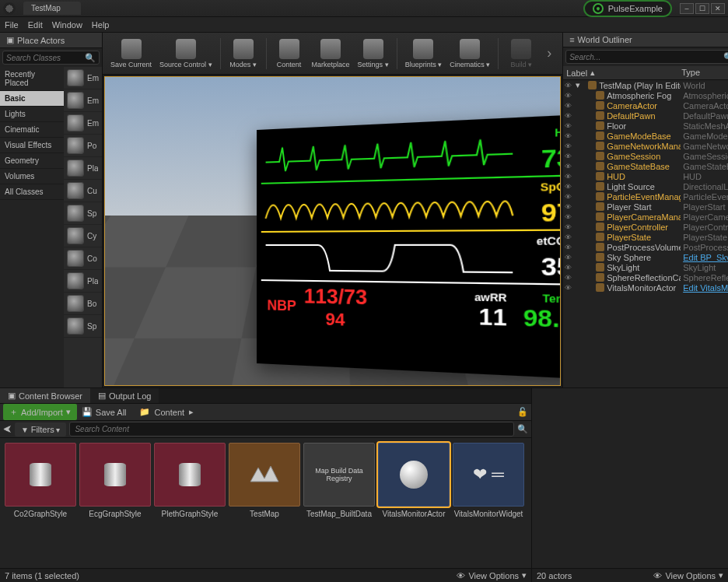  I want to click on actor-item: Co, so click(82, 258).